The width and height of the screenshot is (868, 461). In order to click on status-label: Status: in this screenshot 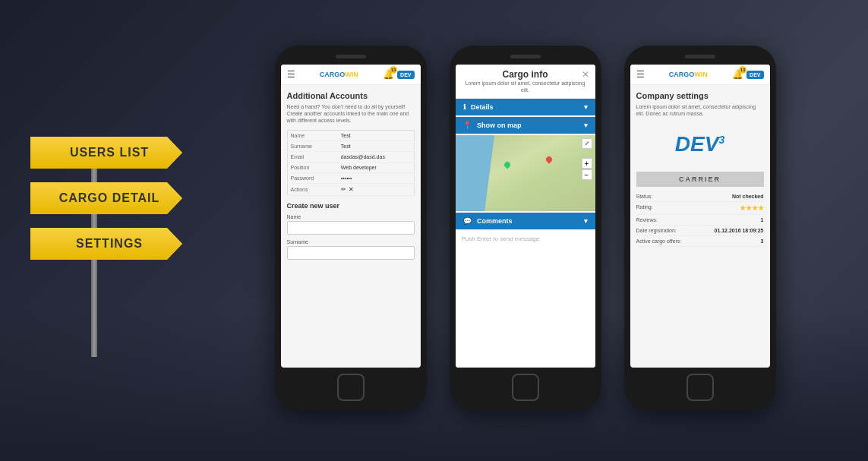, I will do `click(645, 196)`.